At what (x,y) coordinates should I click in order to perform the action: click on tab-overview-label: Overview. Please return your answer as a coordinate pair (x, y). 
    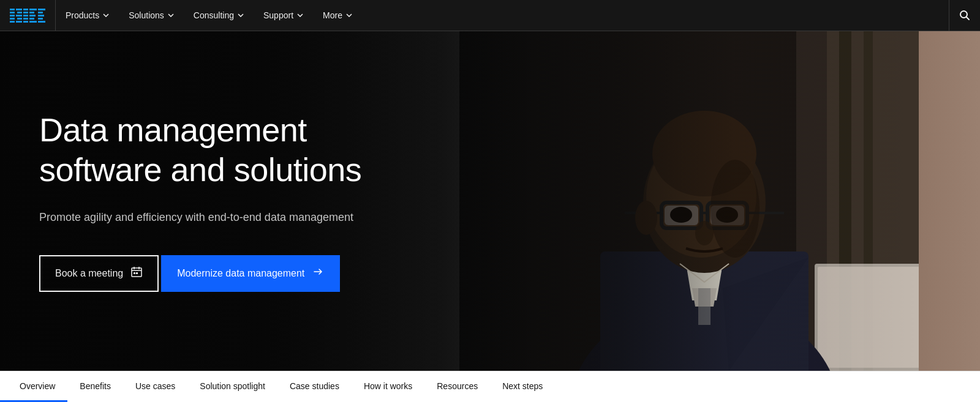
    Looking at the image, I should click on (37, 386).